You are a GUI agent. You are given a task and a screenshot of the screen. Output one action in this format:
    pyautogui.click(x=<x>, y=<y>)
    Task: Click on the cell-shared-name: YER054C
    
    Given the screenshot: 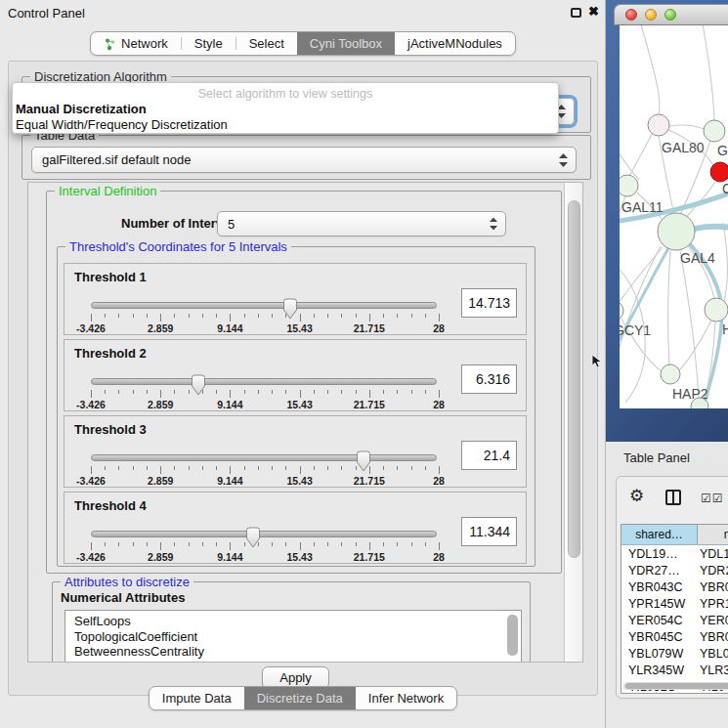 What is the action you would take?
    pyautogui.click(x=660, y=621)
    